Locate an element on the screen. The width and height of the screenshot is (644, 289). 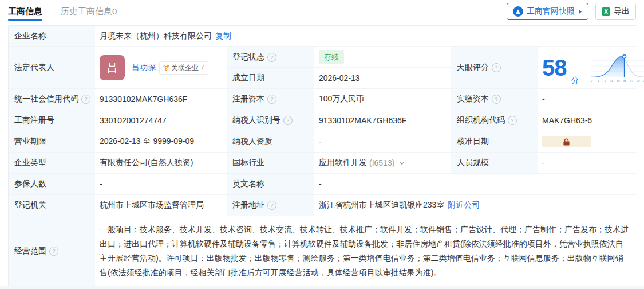
company-type-label: 企业类型 is located at coordinates (52, 163).